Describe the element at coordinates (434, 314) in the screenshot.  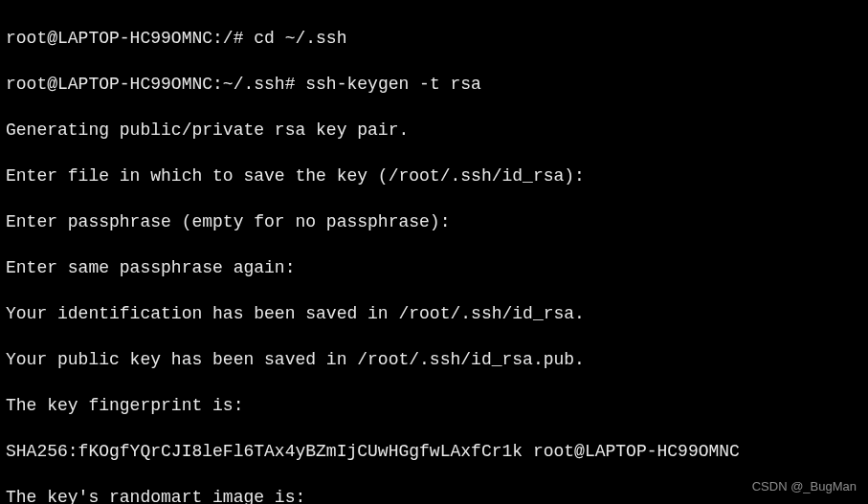
I see `output-line: Your identification has been saved in /r…` at that location.